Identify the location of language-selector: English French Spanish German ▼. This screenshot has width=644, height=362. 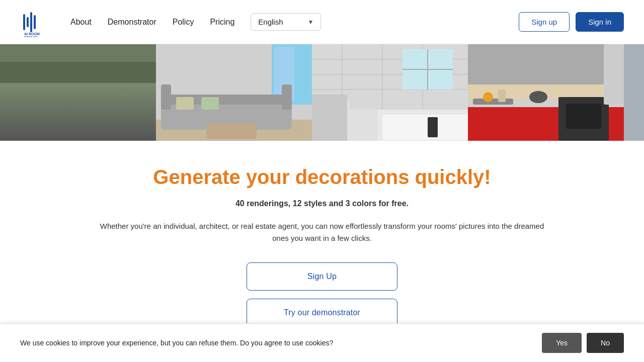
(286, 22).